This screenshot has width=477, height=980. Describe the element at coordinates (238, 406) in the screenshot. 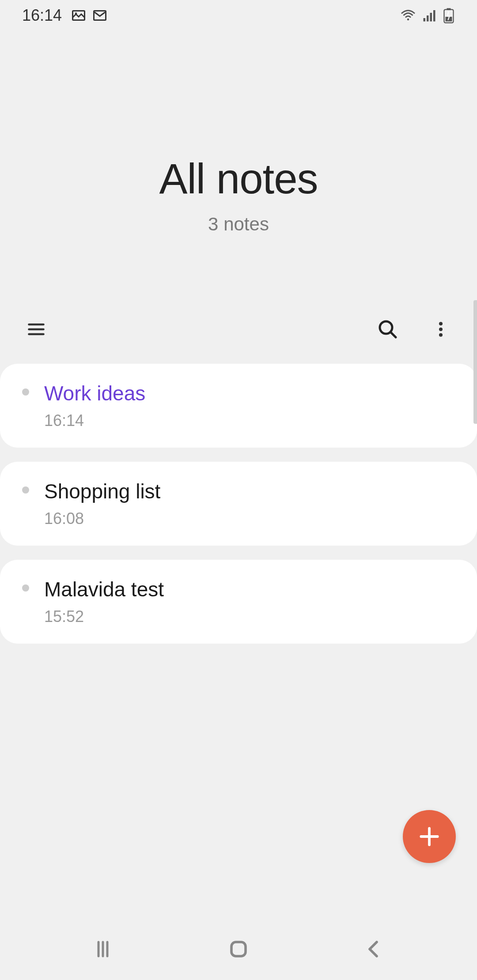

I see `note-item: Work ideas 16:14` at that location.